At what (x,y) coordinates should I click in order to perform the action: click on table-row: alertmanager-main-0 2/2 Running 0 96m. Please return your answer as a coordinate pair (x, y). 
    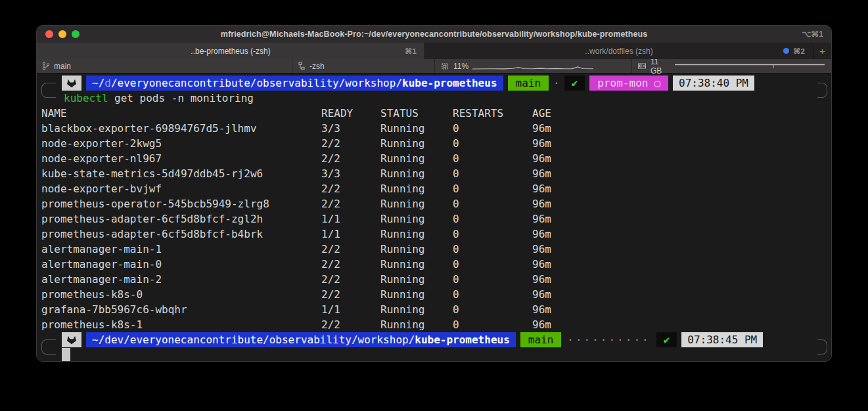
    Looking at the image, I should click on (436, 264).